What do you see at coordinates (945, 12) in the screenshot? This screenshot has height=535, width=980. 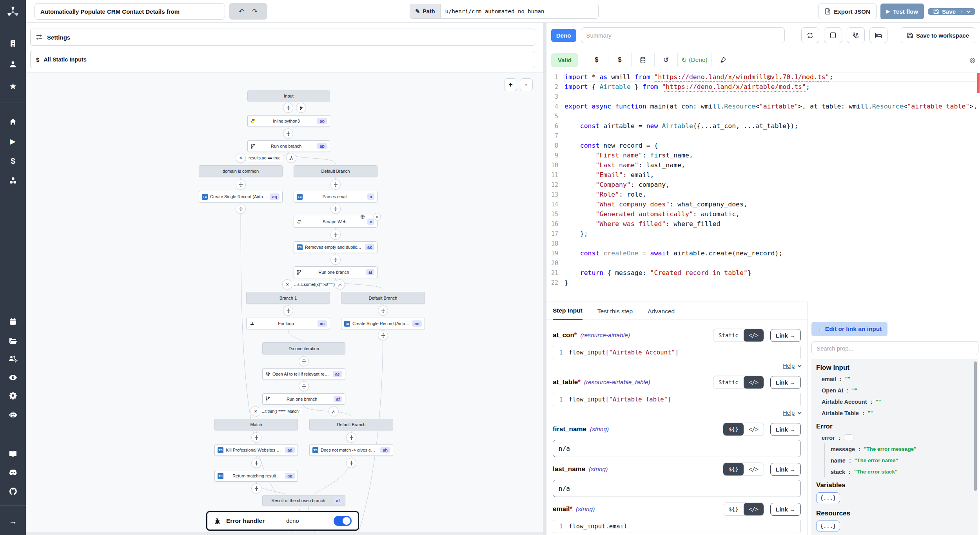 I see `save-button: Save` at bounding box center [945, 12].